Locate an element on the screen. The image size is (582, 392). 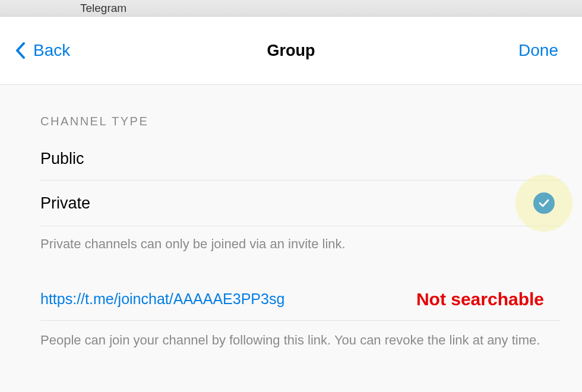
invite-link: https://t.me/joinchat/AAAAAE3PP3sg is located at coordinates (163, 299).